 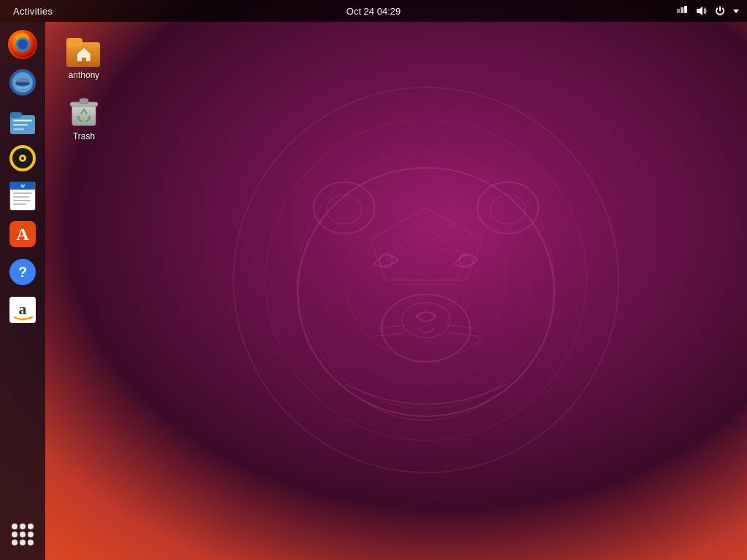 I want to click on dock-item-appcenter: A, so click(x=23, y=234).